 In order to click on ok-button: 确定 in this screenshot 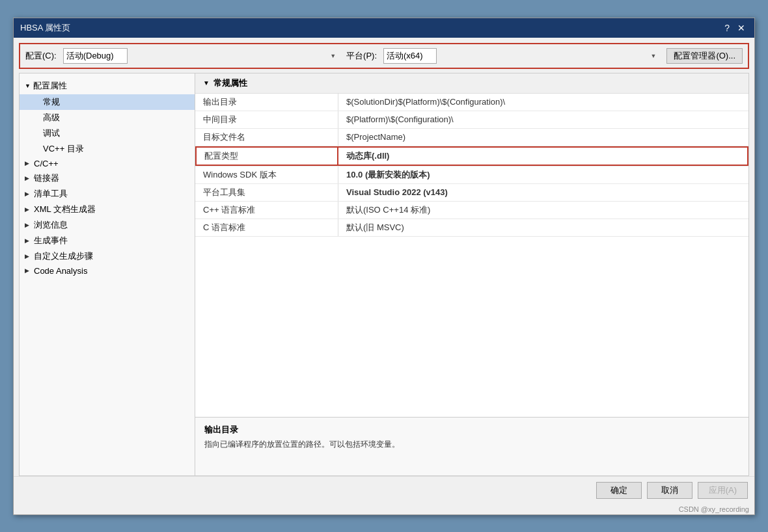, I will do `click(619, 490)`.